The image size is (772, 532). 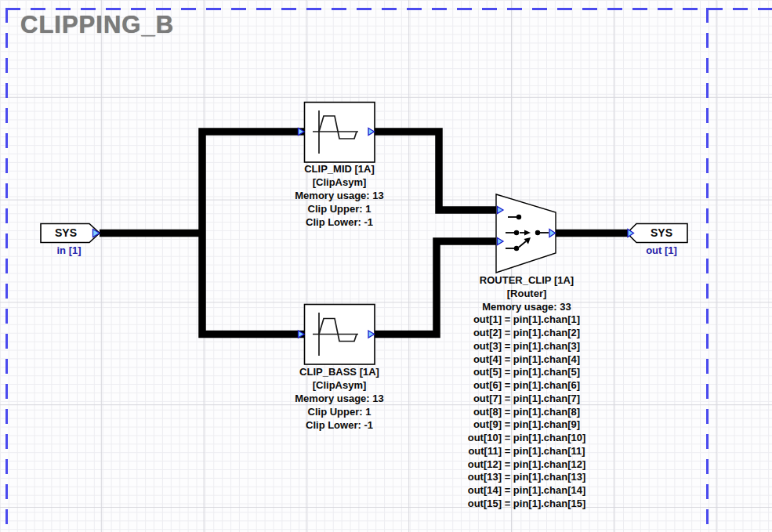 What do you see at coordinates (527, 307) in the screenshot?
I see `block-memory: Memory usage: 33` at bounding box center [527, 307].